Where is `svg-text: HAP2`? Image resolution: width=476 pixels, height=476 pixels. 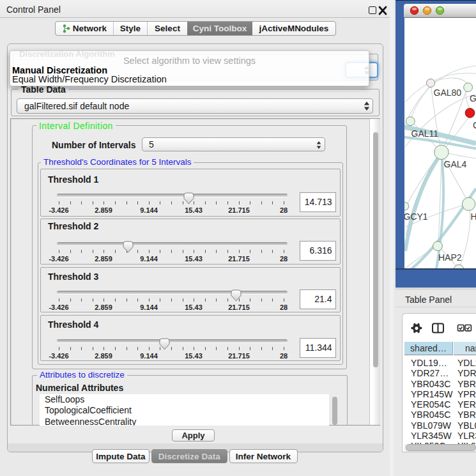
svg-text: HAP2 is located at coordinates (450, 257).